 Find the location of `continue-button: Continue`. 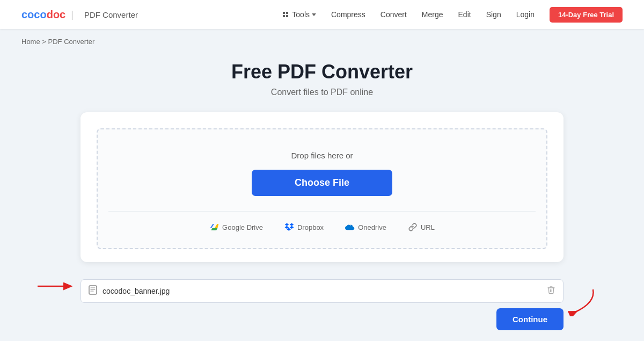

continue-button: Continue is located at coordinates (530, 319).